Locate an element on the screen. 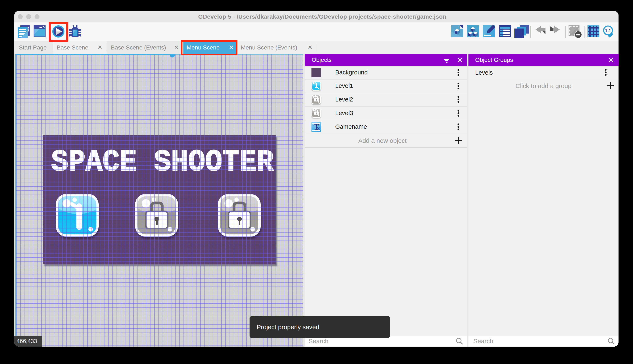  svg-text: 1:1 is located at coordinates (608, 30).